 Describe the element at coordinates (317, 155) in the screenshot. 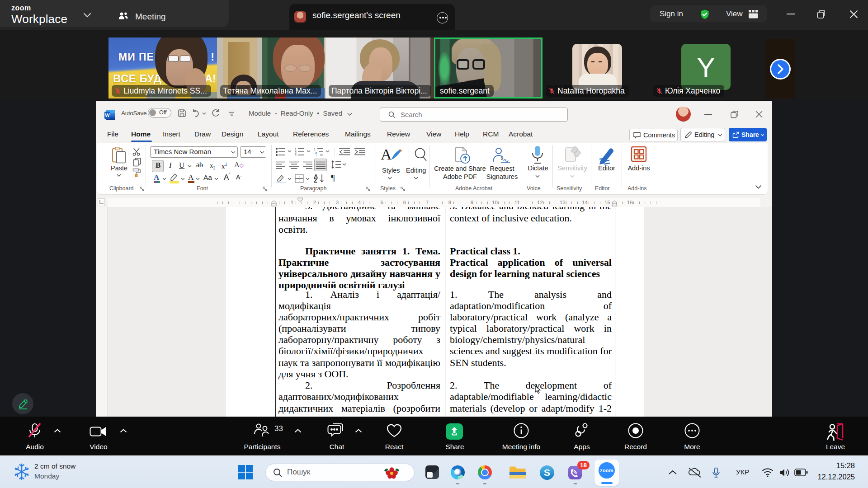

I see `svg-text: i` at that location.